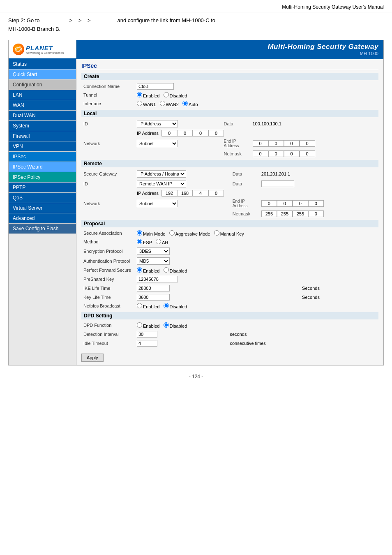 Image resolution: width=392 pixels, height=555 pixels. What do you see at coordinates (172, 233) in the screenshot?
I see `aggressive-mode-radio` at bounding box center [172, 233].